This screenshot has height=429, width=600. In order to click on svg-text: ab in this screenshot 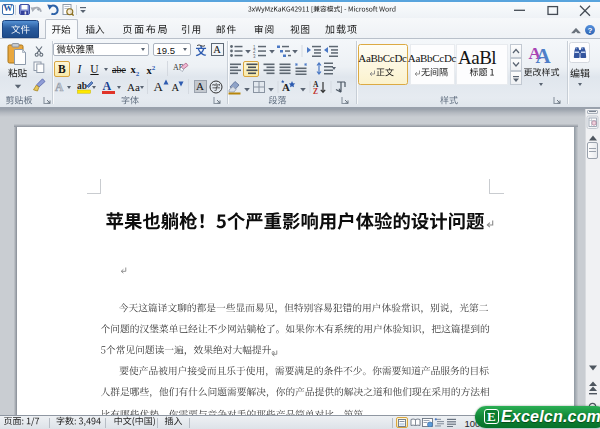, I will do `click(82, 85)`.